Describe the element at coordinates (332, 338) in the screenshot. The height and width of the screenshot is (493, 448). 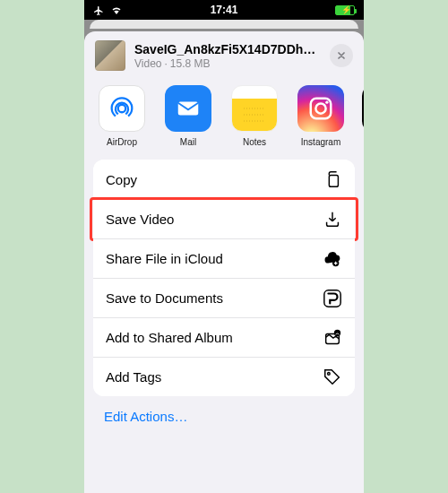
I see `shared-album-icon` at that location.